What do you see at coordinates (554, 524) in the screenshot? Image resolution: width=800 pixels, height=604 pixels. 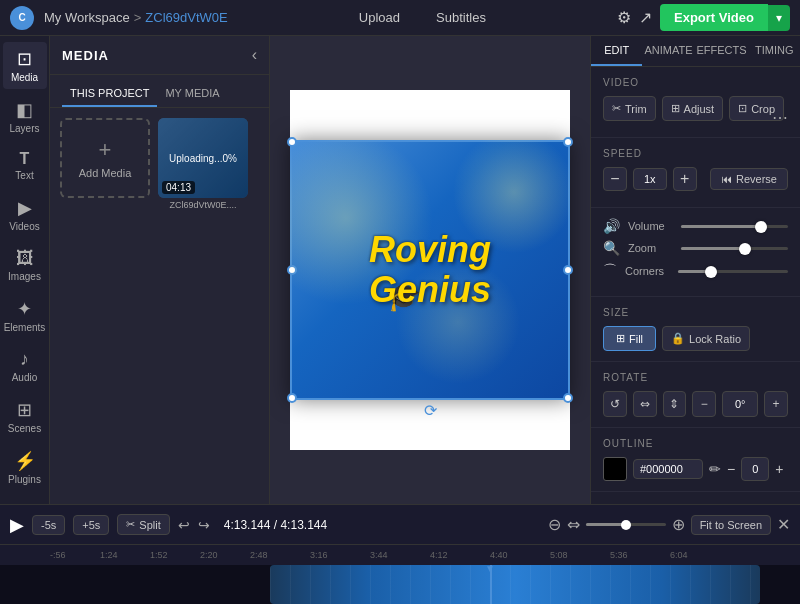 I see `zoom-out-button: ⊖` at bounding box center [554, 524].